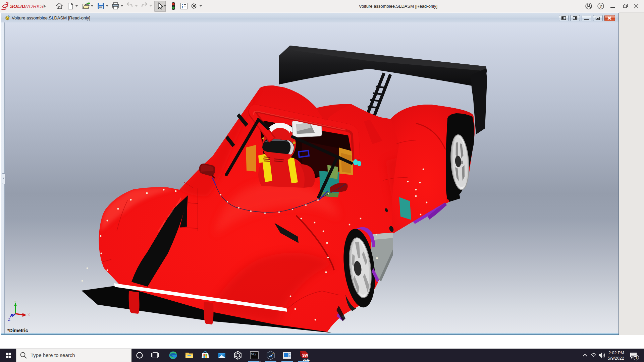  What do you see at coordinates (29, 315) in the screenshot?
I see `svg-text: X` at bounding box center [29, 315].